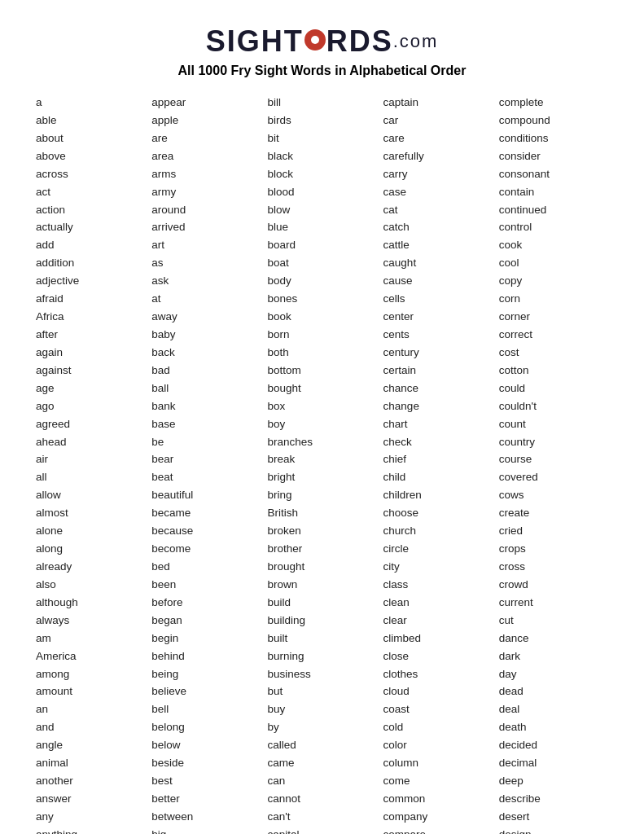 The width and height of the screenshot is (644, 834). Describe the element at coordinates (438, 585) in the screenshot. I see `word-item: class` at that location.